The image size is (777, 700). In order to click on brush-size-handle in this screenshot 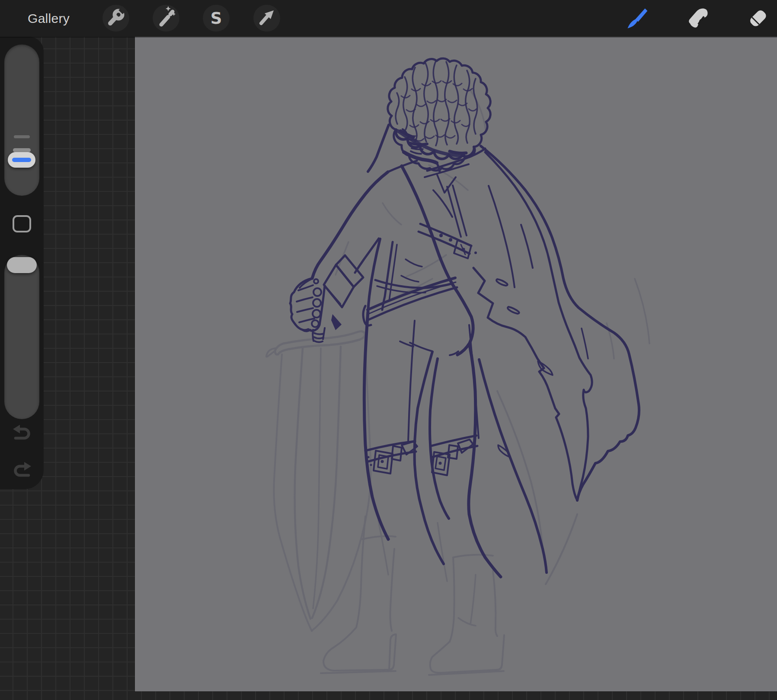, I will do `click(22, 160)`.